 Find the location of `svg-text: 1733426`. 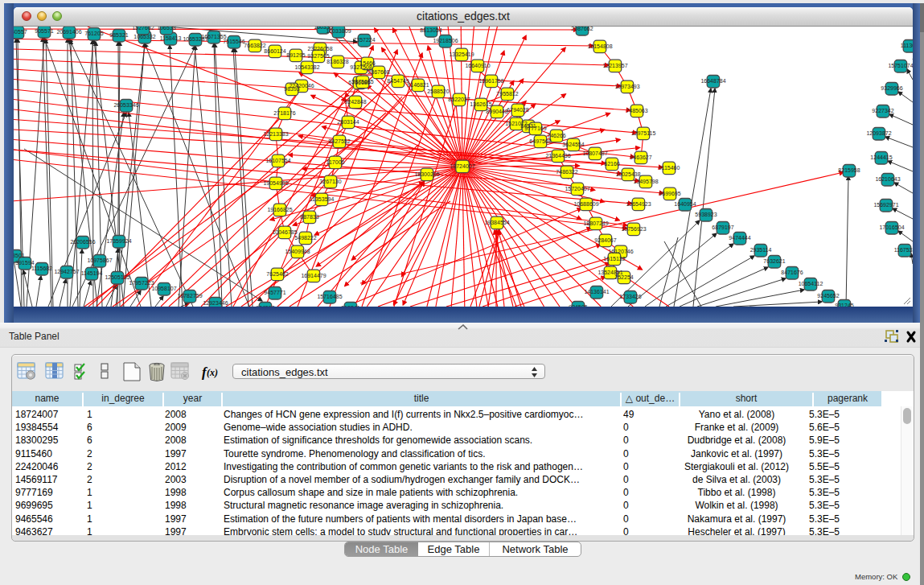

svg-text: 1733426 is located at coordinates (630, 296).